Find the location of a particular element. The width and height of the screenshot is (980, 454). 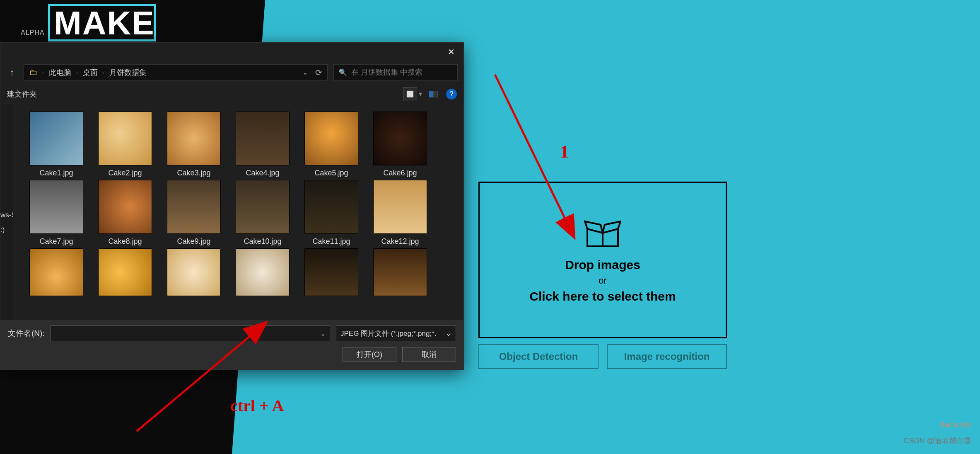

file-item: Cake4.jpg is located at coordinates (263, 144).